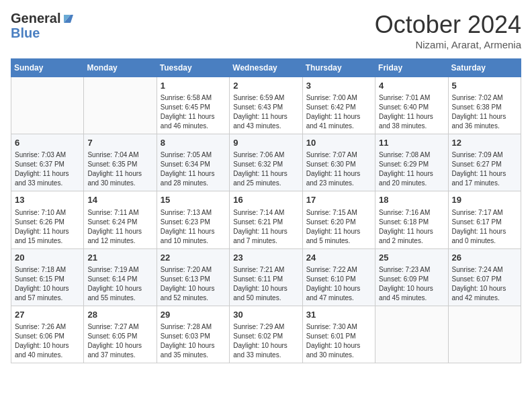  I want to click on day-number: 26, so click(485, 258).